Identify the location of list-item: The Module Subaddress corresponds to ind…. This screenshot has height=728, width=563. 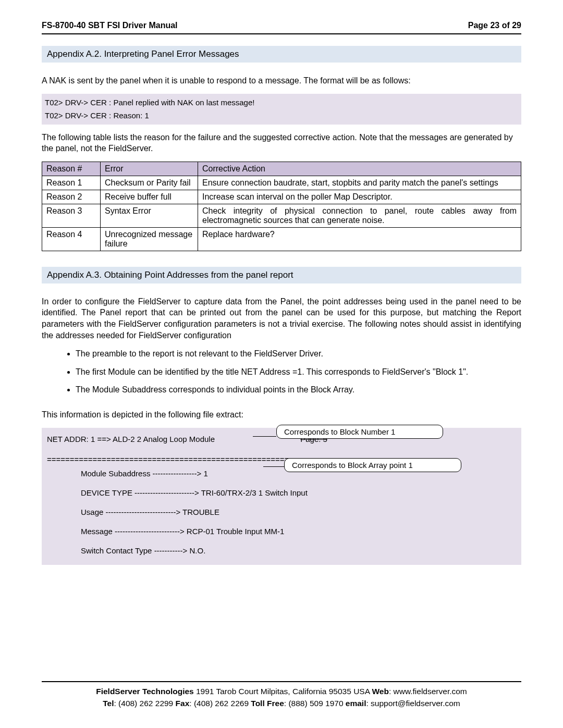
(298, 390).